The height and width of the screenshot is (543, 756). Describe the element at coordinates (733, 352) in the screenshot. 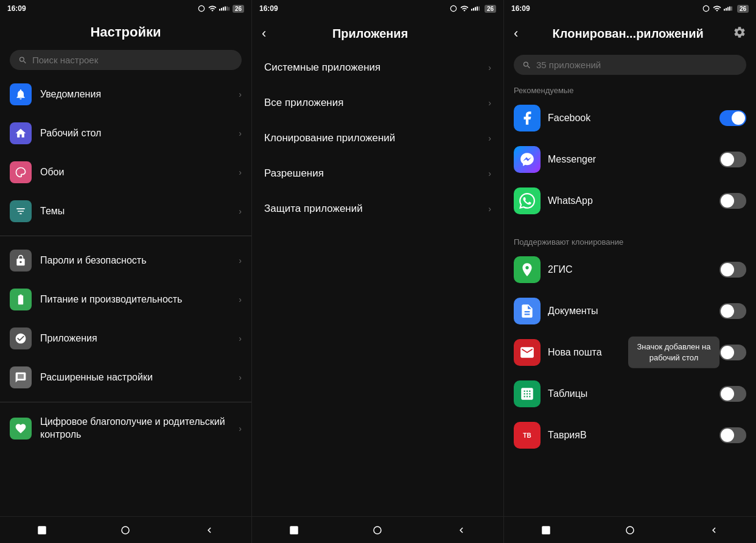

I see `nova-toggle` at that location.